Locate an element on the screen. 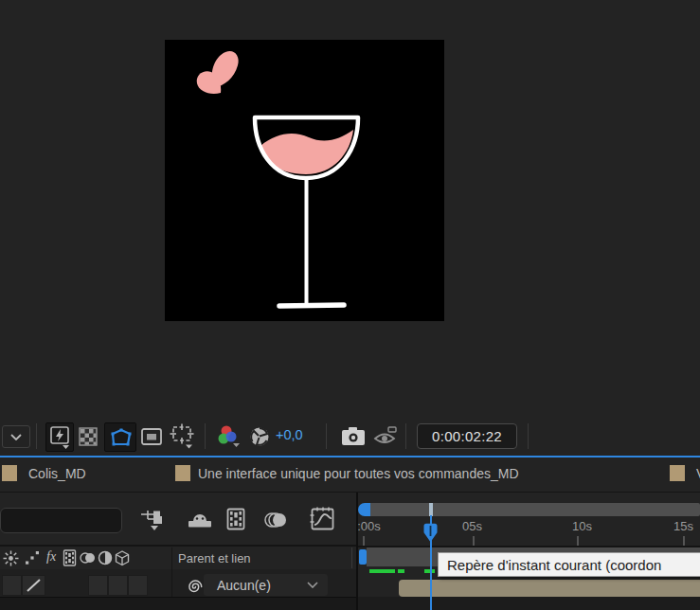  sun-collapse-icon is located at coordinates (11, 559).